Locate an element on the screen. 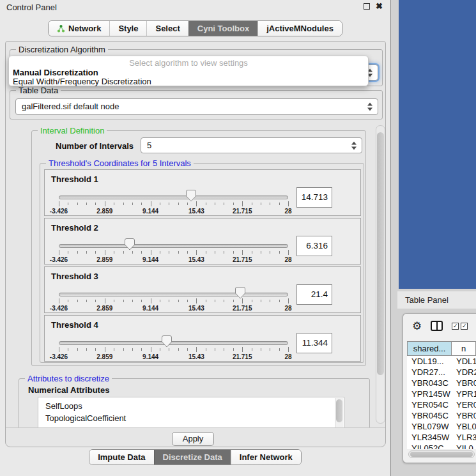 The image size is (476, 476). thresholds-group-title: Threshold's Coordinates for 5 Intervals is located at coordinates (120, 164).